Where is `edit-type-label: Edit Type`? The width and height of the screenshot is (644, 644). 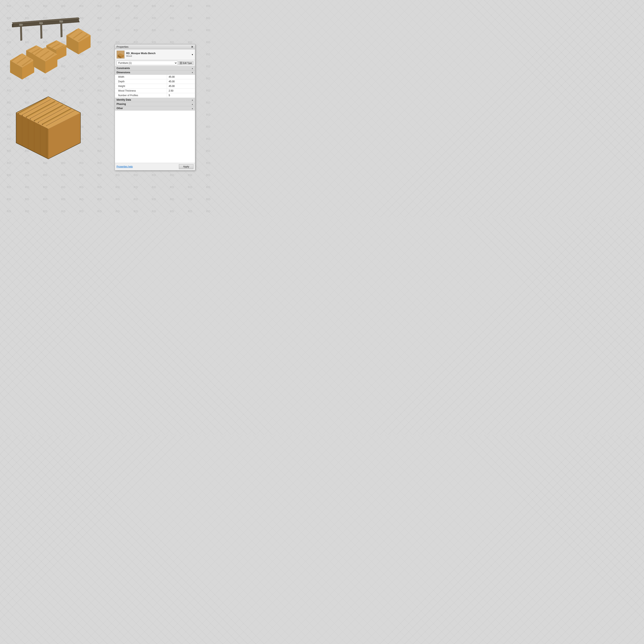
edit-type-label: Edit Type is located at coordinates (187, 63).